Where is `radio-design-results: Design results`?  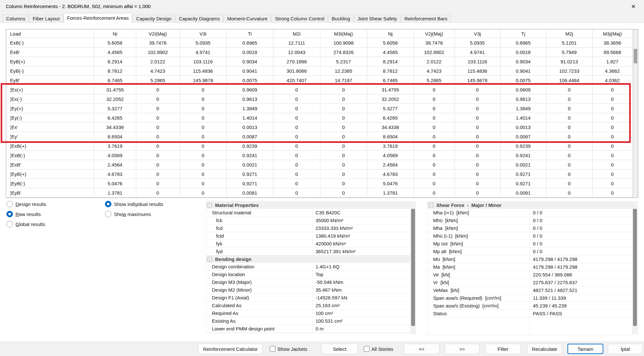
radio-design-results: Design results is located at coordinates (26, 204).